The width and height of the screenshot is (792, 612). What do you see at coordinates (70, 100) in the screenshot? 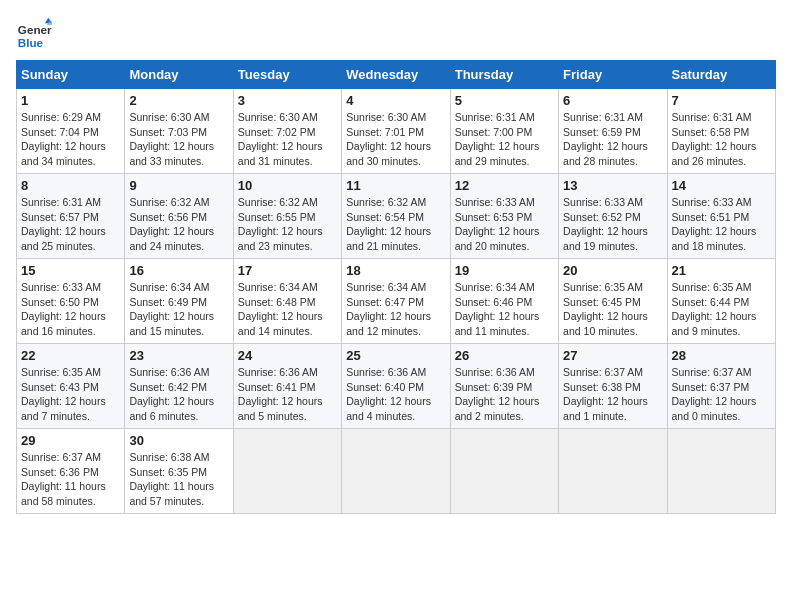
I see `day-number: 1` at bounding box center [70, 100].